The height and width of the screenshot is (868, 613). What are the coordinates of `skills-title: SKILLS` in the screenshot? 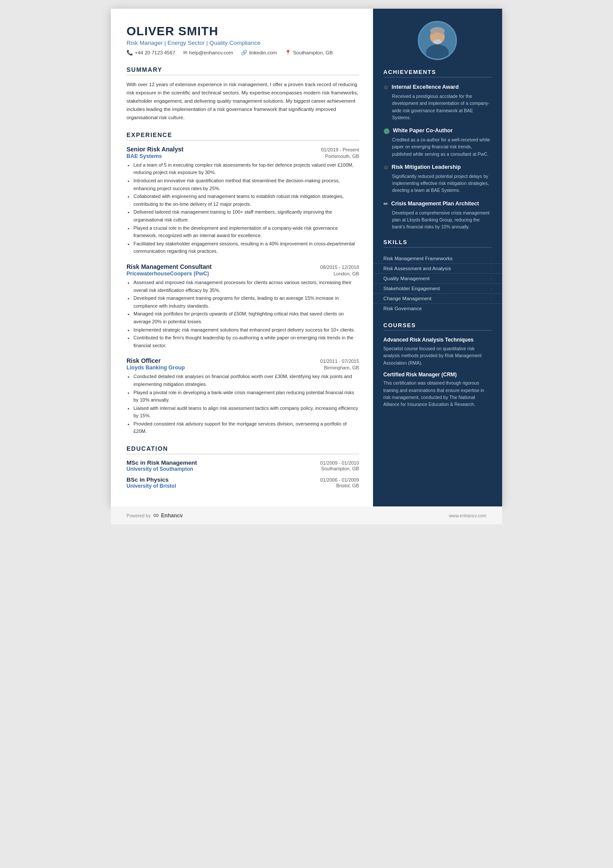 It's located at (437, 243).